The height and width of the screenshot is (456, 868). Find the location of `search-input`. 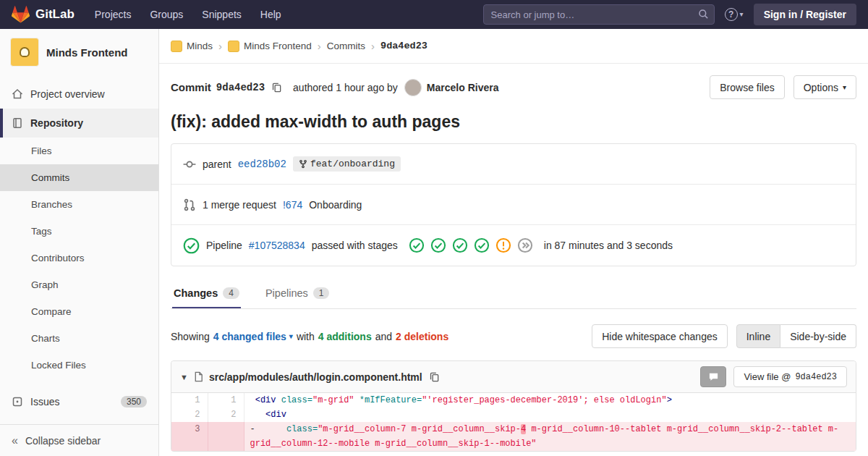

search-input is located at coordinates (599, 14).